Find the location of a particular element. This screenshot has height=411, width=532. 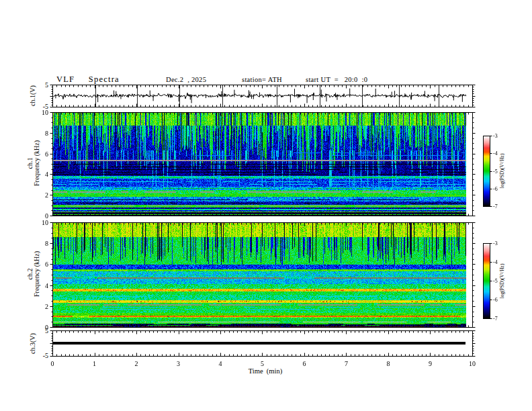

x-axis-title: Time (min) is located at coordinates (265, 371).